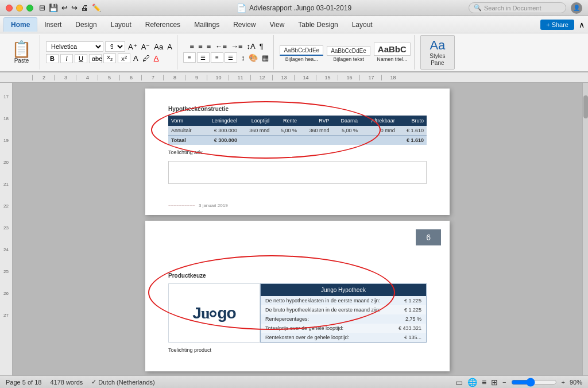 The image size is (588, 388). I want to click on ribbon-collapse-icon: ∧, so click(582, 25).